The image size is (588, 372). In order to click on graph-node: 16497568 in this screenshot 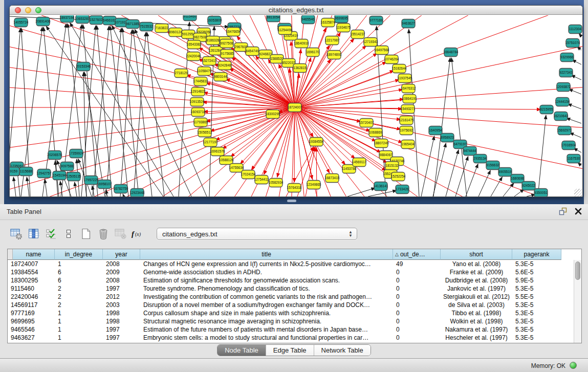, I will do `click(382, 50)`.